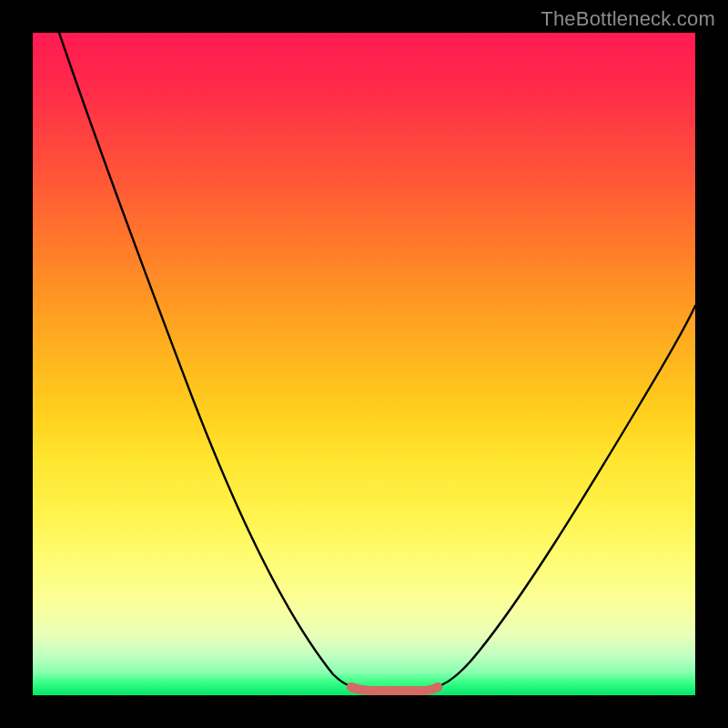 The image size is (728, 728). I want to click on highlight-end-left, so click(351, 687).